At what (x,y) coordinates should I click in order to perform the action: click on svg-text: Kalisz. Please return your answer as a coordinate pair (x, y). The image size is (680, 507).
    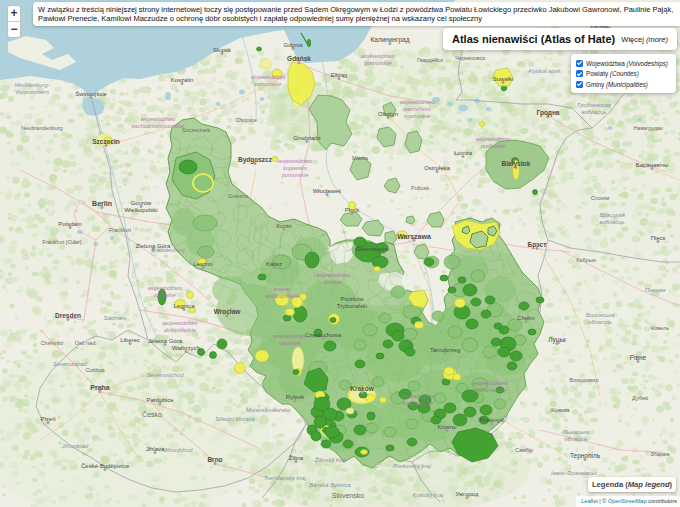
    Looking at the image, I should click on (274, 264).